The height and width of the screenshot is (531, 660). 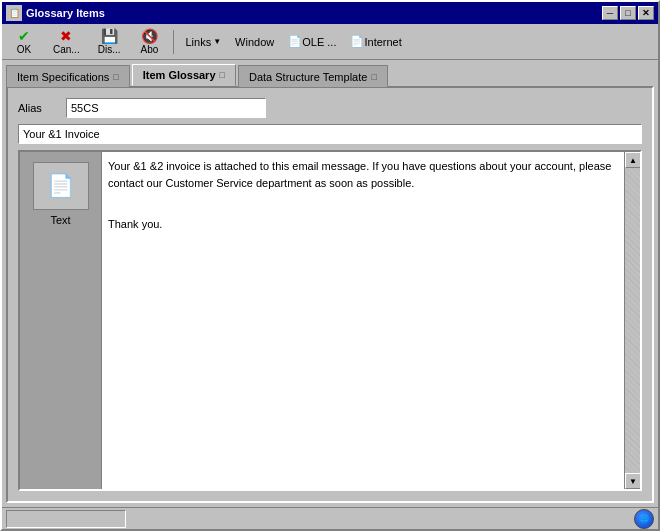 I want to click on cancel-label: Can..., so click(x=66, y=50).